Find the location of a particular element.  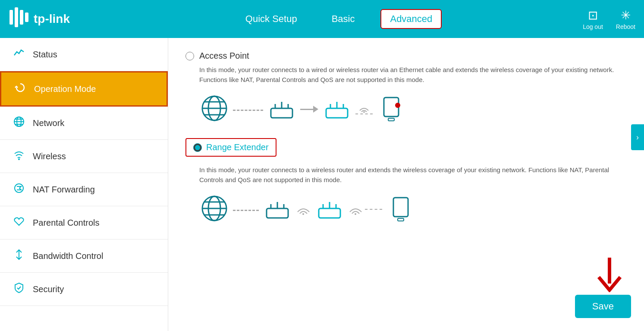

range-extender-box: Range Extender is located at coordinates (231, 148).